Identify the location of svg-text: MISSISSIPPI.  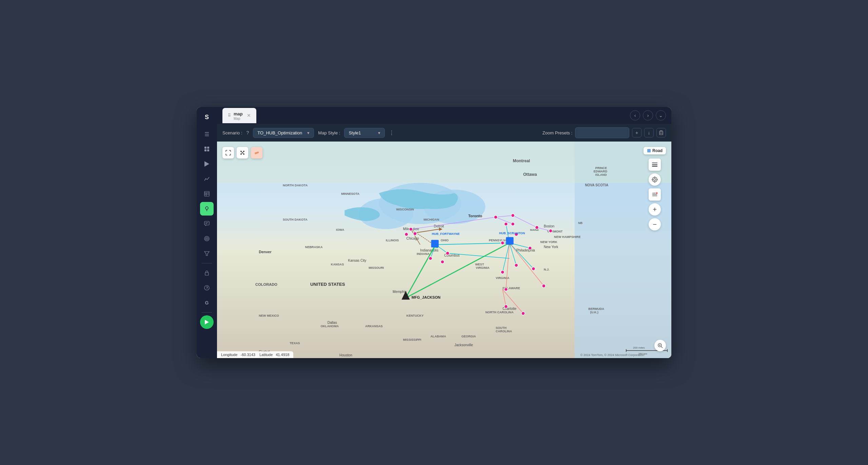
(412, 340).